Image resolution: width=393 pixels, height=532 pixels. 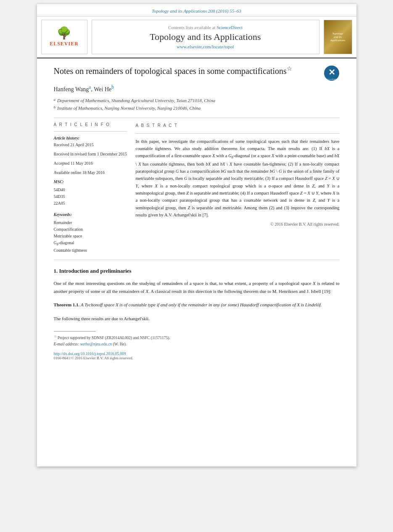 What do you see at coordinates (179, 178) in the screenshot?
I see `then-keyword: then` at bounding box center [179, 178].